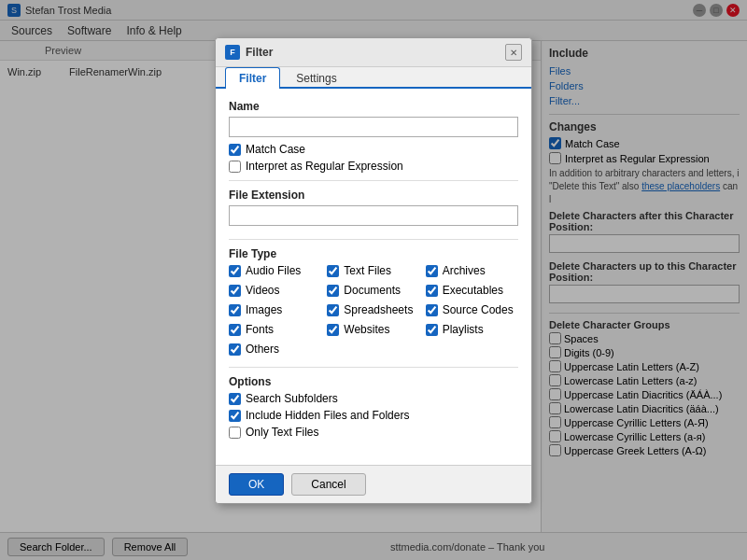 The image size is (747, 560). Describe the element at coordinates (327, 415) in the screenshot. I see `option-hidden-label: Include Hidden Files and Folders` at that location.